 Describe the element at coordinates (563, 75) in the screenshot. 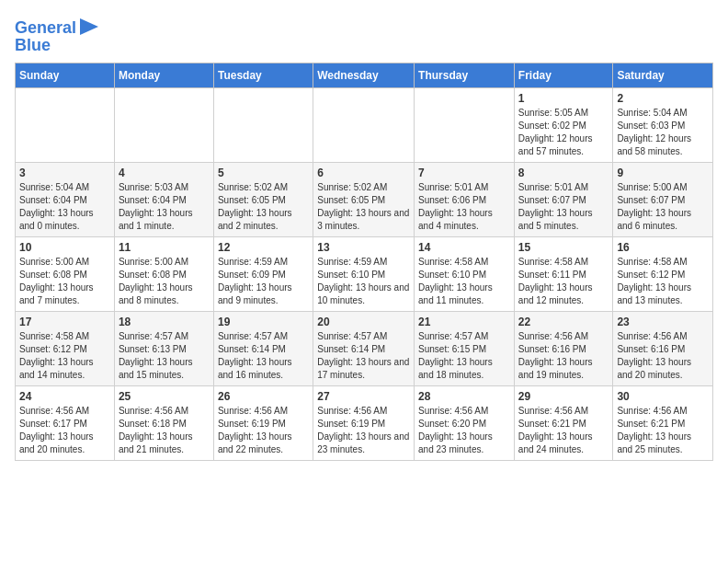

I see `header-friday: Friday` at that location.